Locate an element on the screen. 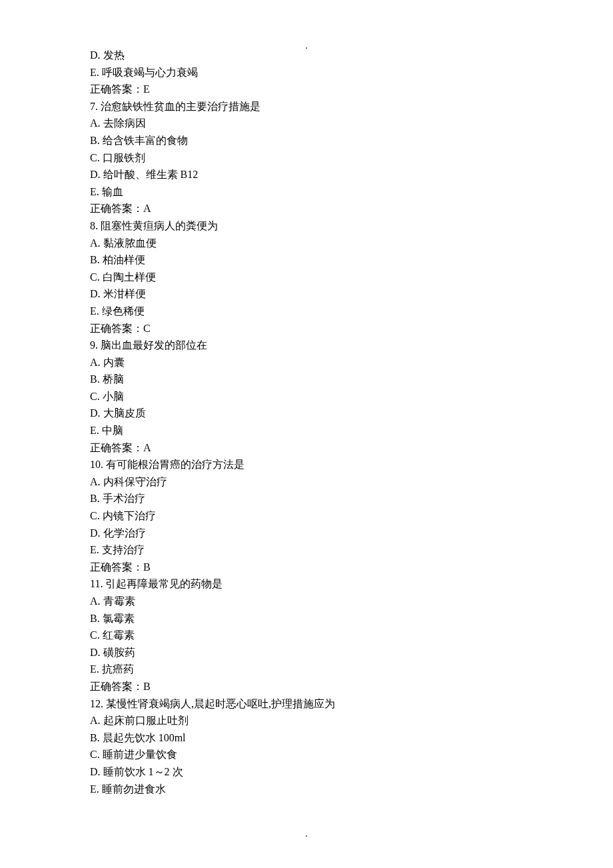 The height and width of the screenshot is (868, 613). option-line: B. 柏油样便 is located at coordinates (310, 260).